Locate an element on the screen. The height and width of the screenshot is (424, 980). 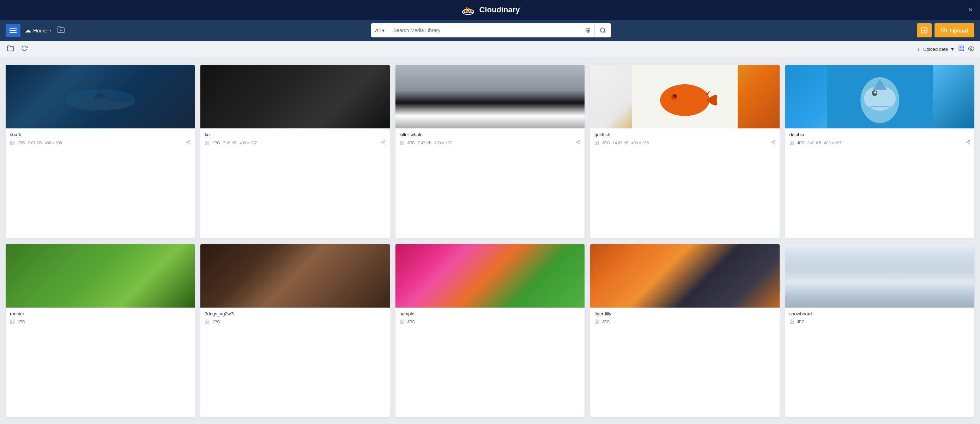
home-nav: ☁ Home ▾ is located at coordinates (38, 30).